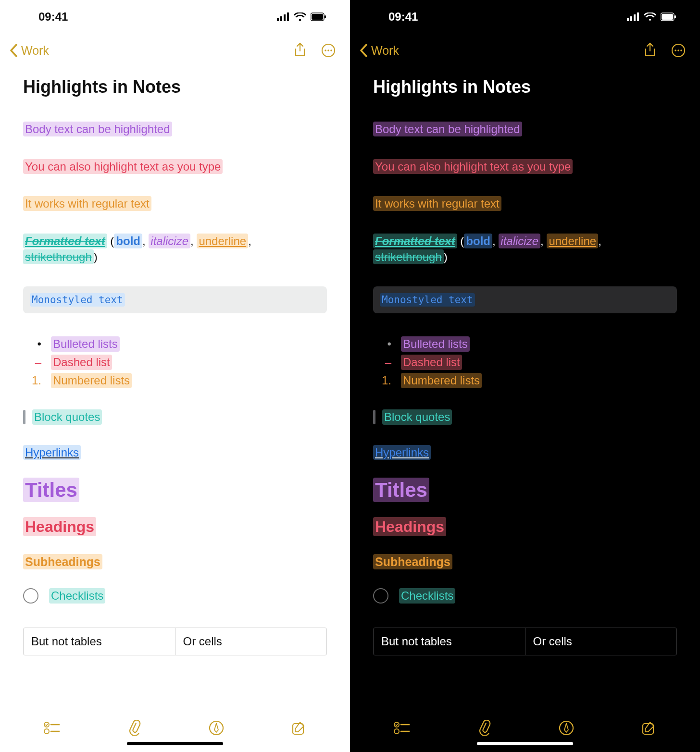 The height and width of the screenshot is (752, 700). Describe the element at coordinates (175, 50) in the screenshot. I see `nav-bar: Work` at that location.